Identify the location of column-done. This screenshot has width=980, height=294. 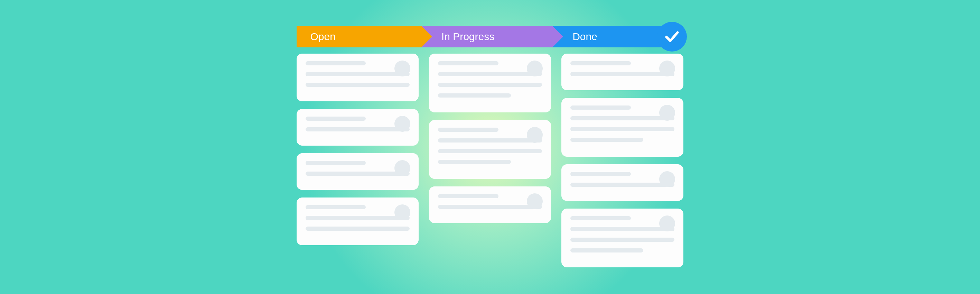
(622, 161).